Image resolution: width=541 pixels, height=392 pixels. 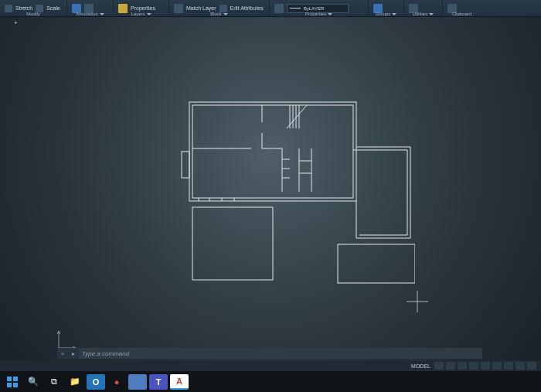 What do you see at coordinates (12, 382) in the screenshot?
I see `start-button` at bounding box center [12, 382].